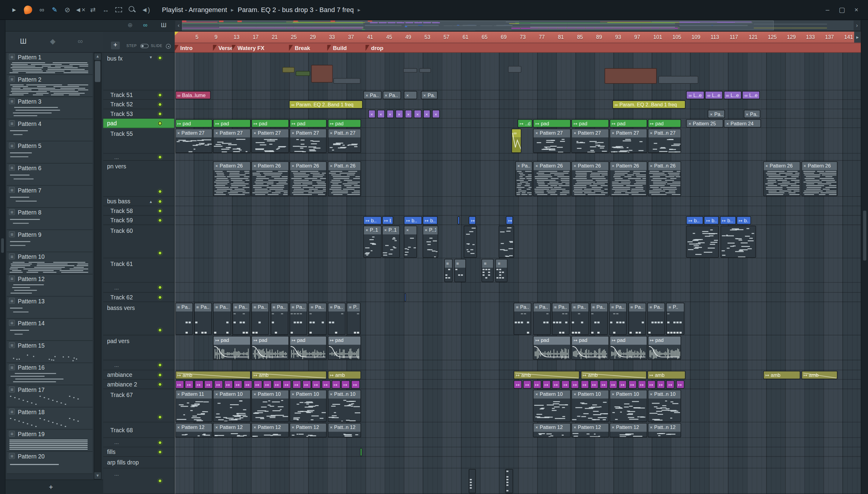  I want to click on draw-tool-icon: ✎, so click(54, 10).